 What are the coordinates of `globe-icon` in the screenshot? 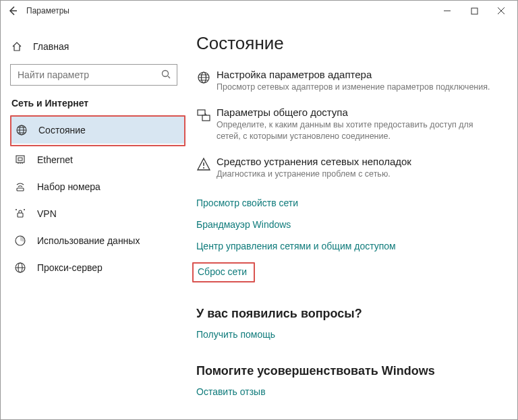 It's located at (22, 130).